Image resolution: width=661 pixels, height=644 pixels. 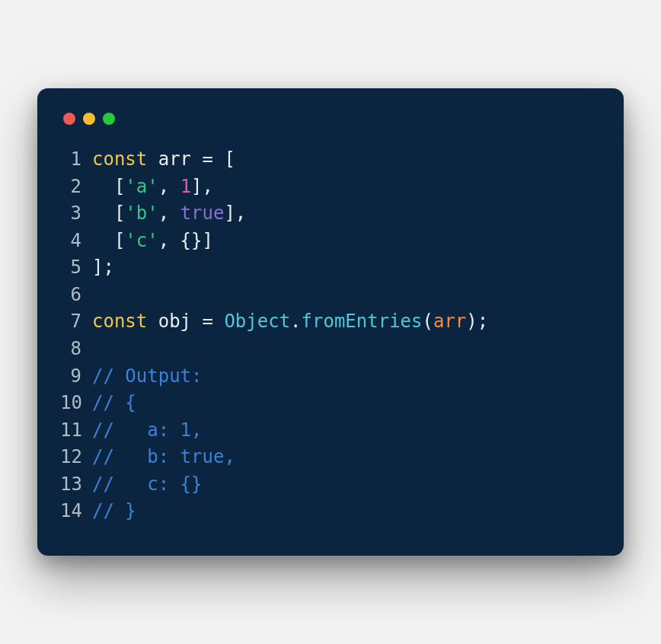 What do you see at coordinates (346, 431) in the screenshot?
I see `line-content: // a: 1,` at bounding box center [346, 431].